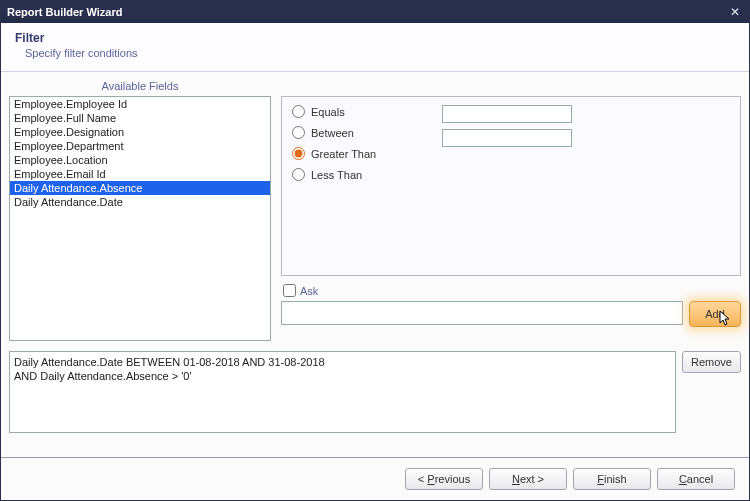  Describe the element at coordinates (444, 479) in the screenshot. I see `previous-button: < Previous` at that location.